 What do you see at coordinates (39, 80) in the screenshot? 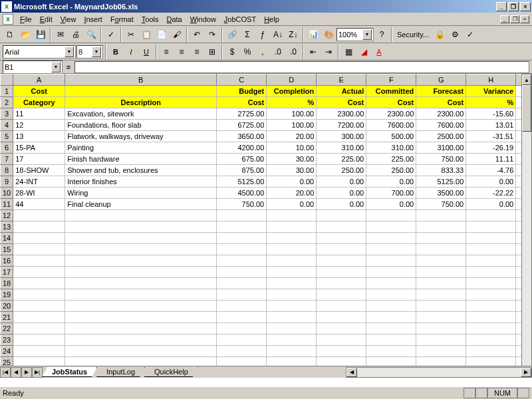
I see `col-header-a: A` at bounding box center [39, 80].